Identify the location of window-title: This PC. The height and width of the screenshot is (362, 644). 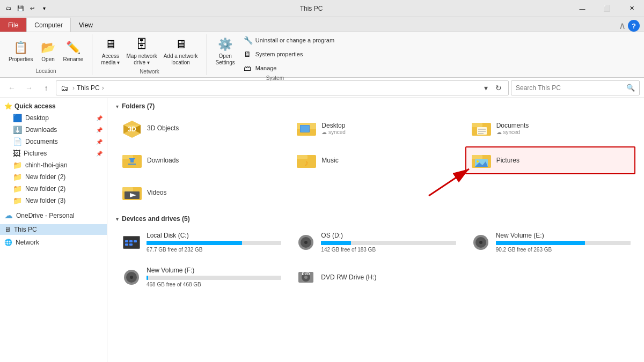
(311, 9).